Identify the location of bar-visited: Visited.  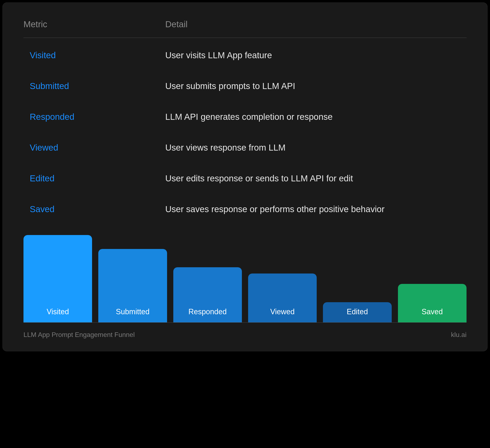
(58, 279).